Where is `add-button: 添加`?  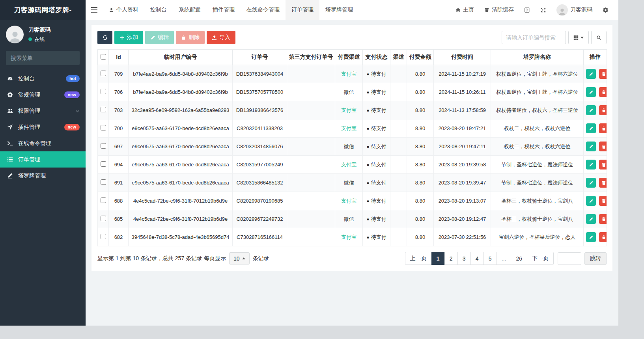 add-button: 添加 is located at coordinates (129, 37).